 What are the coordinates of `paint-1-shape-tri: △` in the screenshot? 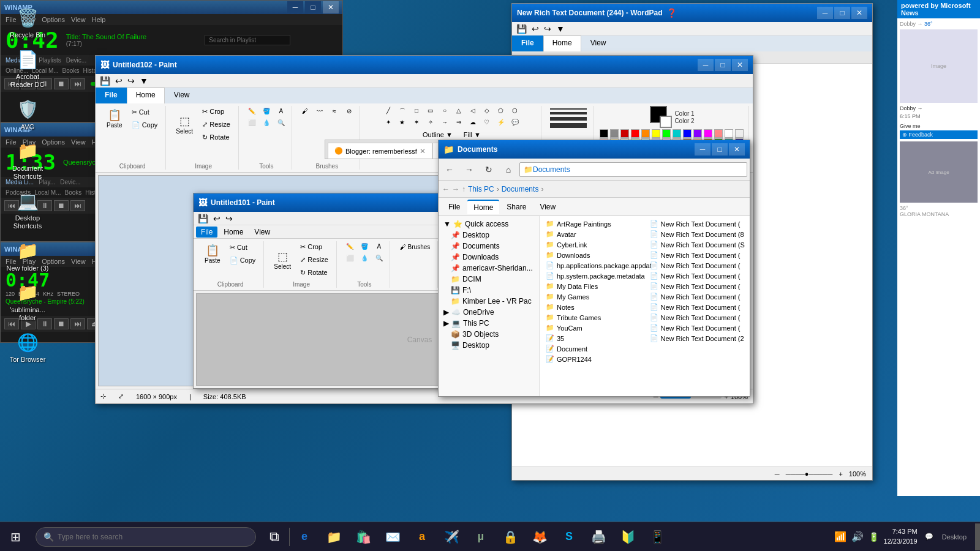 It's located at (459, 111).